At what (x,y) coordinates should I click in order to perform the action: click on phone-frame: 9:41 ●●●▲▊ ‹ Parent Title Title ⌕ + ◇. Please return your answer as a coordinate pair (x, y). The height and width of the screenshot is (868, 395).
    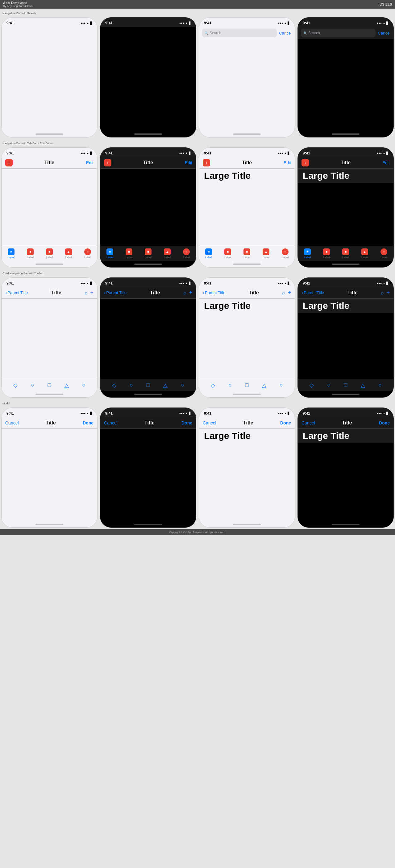
    Looking at the image, I should click on (49, 338).